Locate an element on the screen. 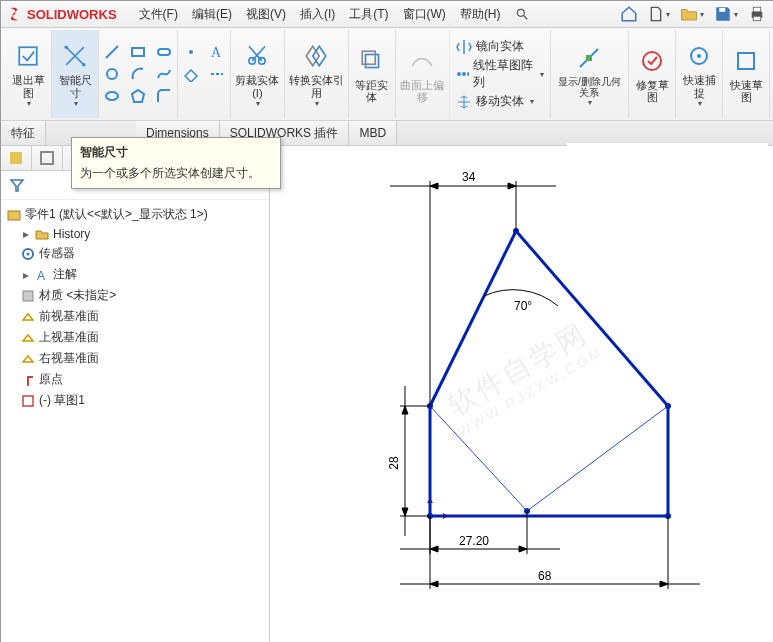  home-icon is located at coordinates (629, 14).